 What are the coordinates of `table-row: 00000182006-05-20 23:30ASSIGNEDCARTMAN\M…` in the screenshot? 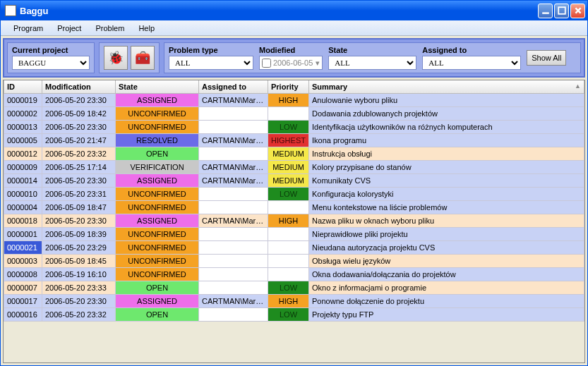 It's located at (294, 220).